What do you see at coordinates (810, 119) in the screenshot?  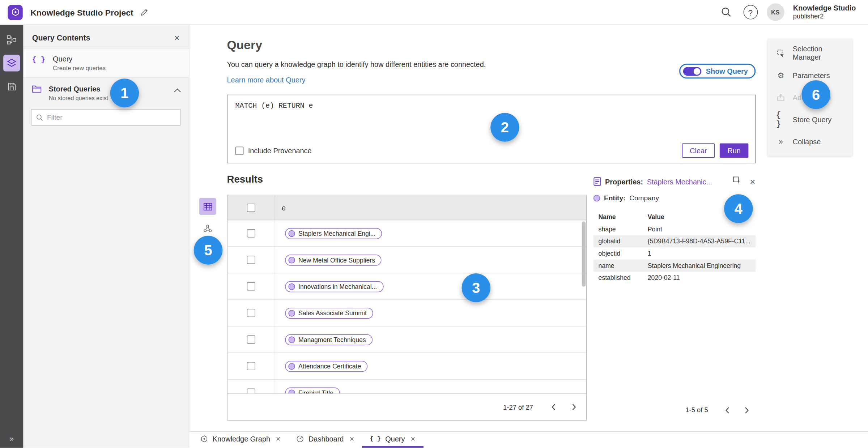 I see `menu-item-store-query: { } Store Query` at bounding box center [810, 119].